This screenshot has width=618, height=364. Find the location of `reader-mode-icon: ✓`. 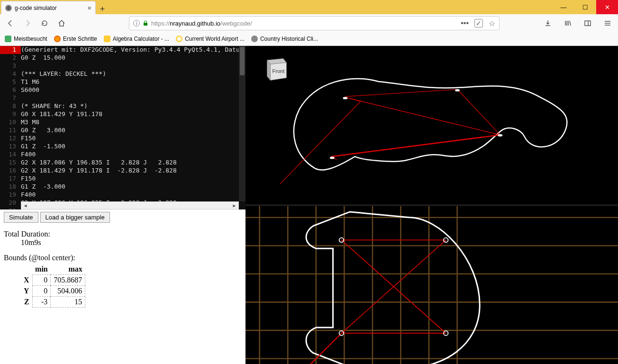

reader-mode-icon: ✓ is located at coordinates (479, 23).